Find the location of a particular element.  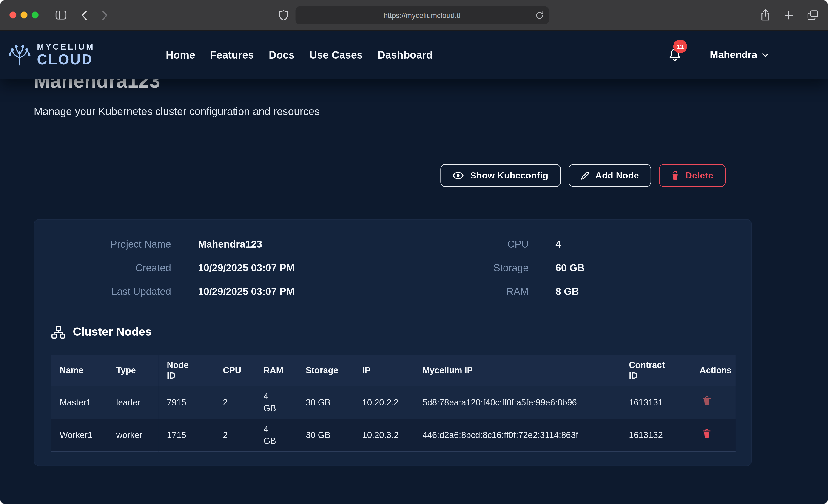

zoom-window-button is located at coordinates (35, 15).